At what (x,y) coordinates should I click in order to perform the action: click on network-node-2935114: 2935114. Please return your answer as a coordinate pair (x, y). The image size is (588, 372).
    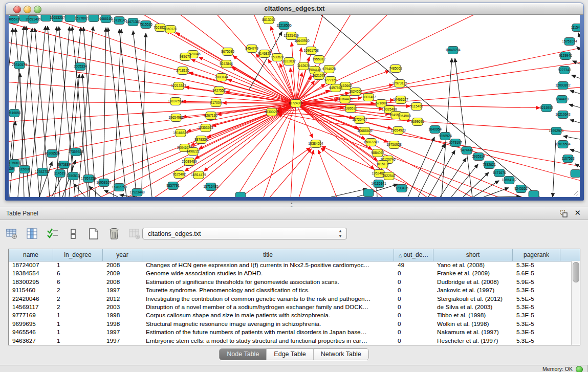
    Looking at the image, I should click on (478, 157).